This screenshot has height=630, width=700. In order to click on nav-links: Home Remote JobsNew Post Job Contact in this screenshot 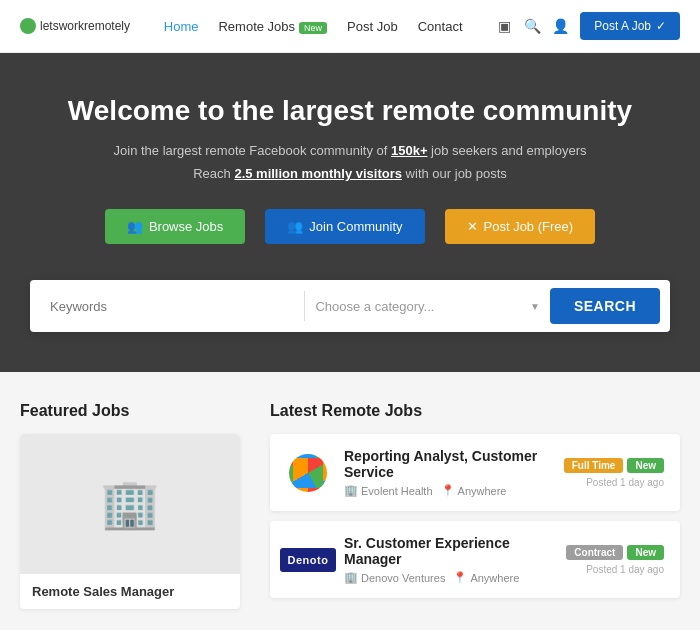, I will do `click(314, 26)`.